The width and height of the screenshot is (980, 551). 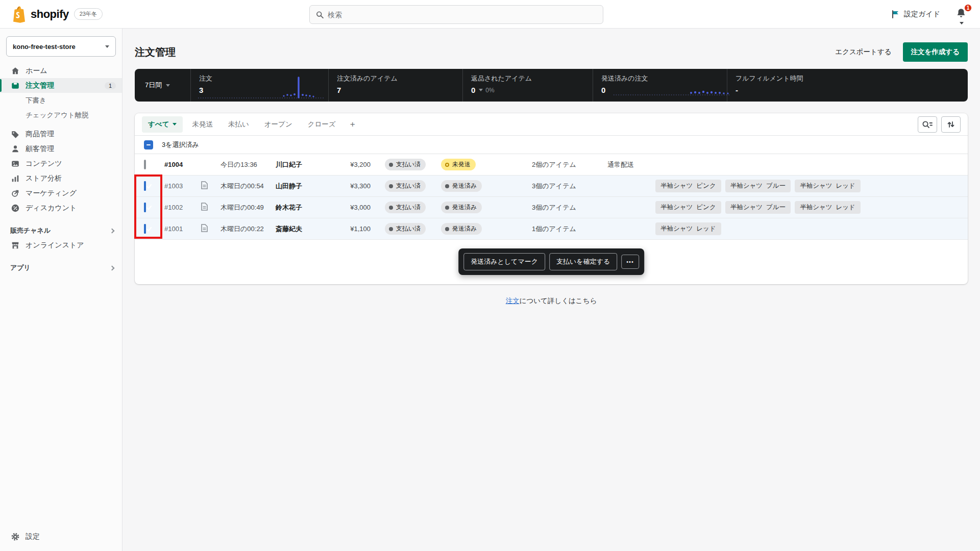 I want to click on global-search, so click(x=456, y=14).